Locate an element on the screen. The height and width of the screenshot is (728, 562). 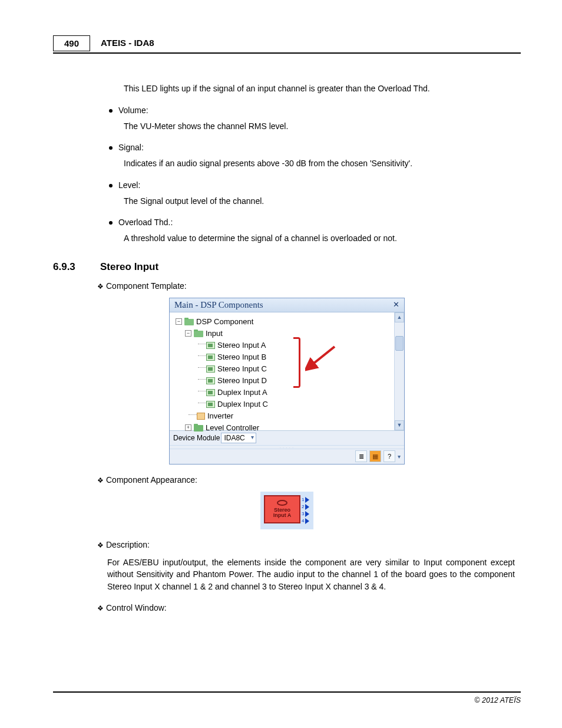
tree-leaf: Inverter is located at coordinates (287, 416).